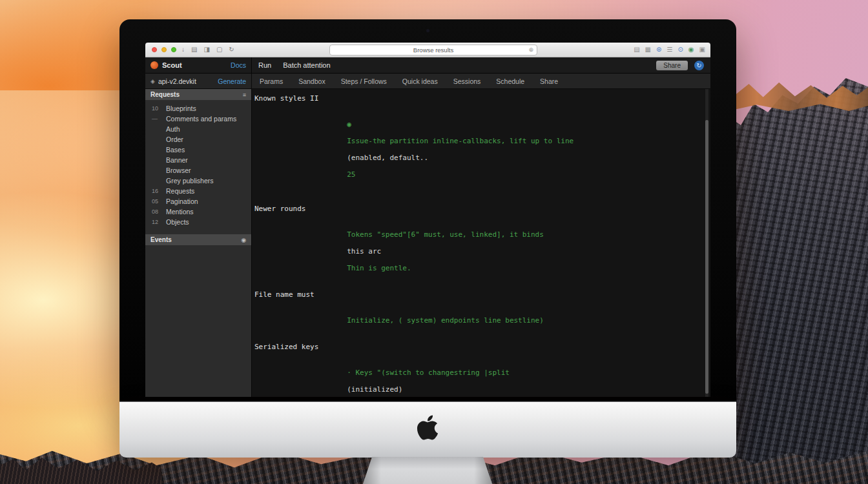 The width and height of the screenshot is (868, 484). What do you see at coordinates (158, 108) in the screenshot?
I see `sidebar-item-badge: 10` at bounding box center [158, 108].